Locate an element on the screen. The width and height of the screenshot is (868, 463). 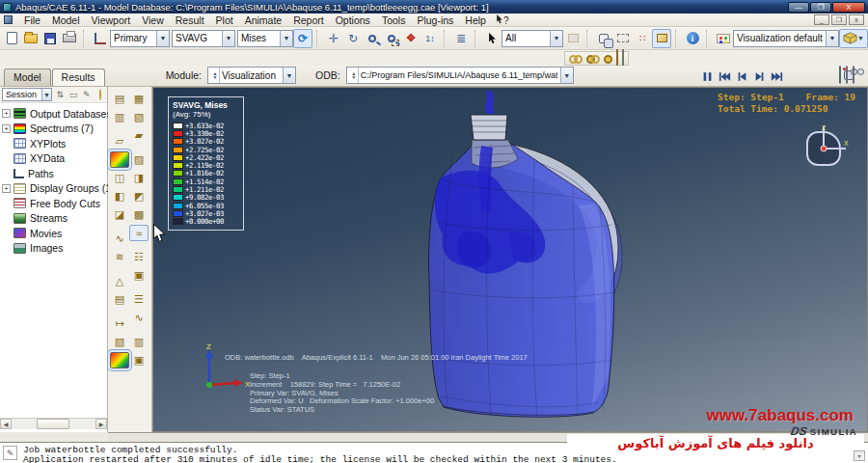
menu-plug-ins: Plug-ins is located at coordinates (435, 20).